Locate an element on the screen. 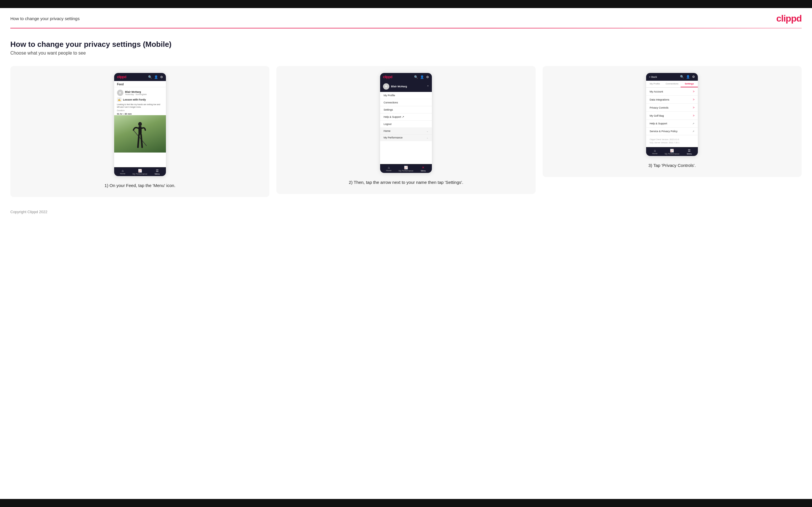 The image size is (812, 507). step2-performance-section: My Performance ⌄ is located at coordinates (406, 138).